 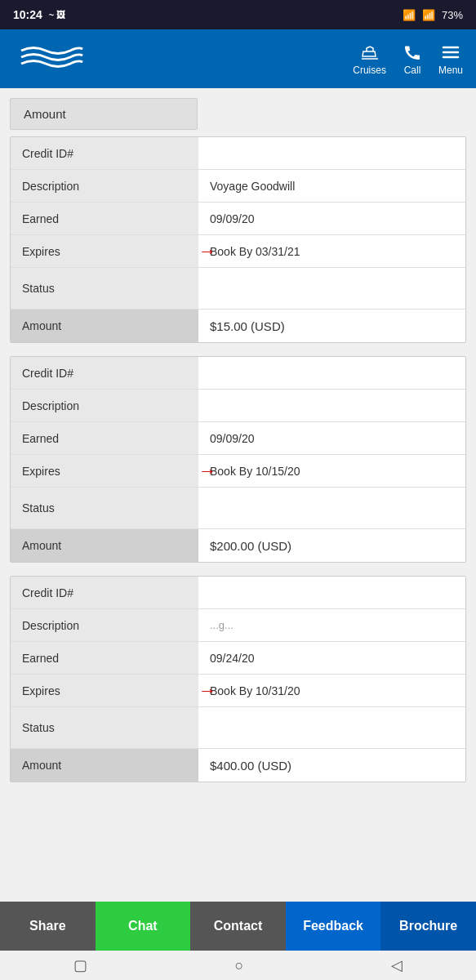 What do you see at coordinates (144, 926) in the screenshot?
I see `chat-button: Chat` at bounding box center [144, 926].